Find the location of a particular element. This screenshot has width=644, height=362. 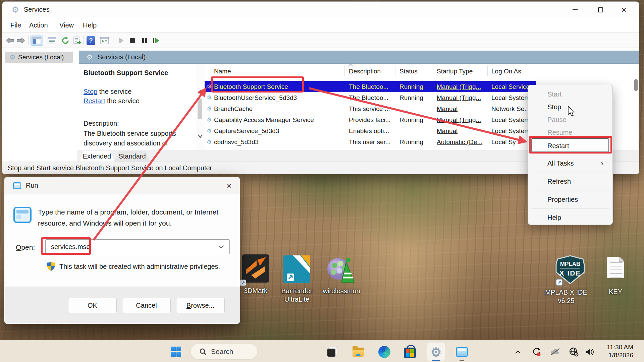

tab-extended: Extended is located at coordinates (97, 156).